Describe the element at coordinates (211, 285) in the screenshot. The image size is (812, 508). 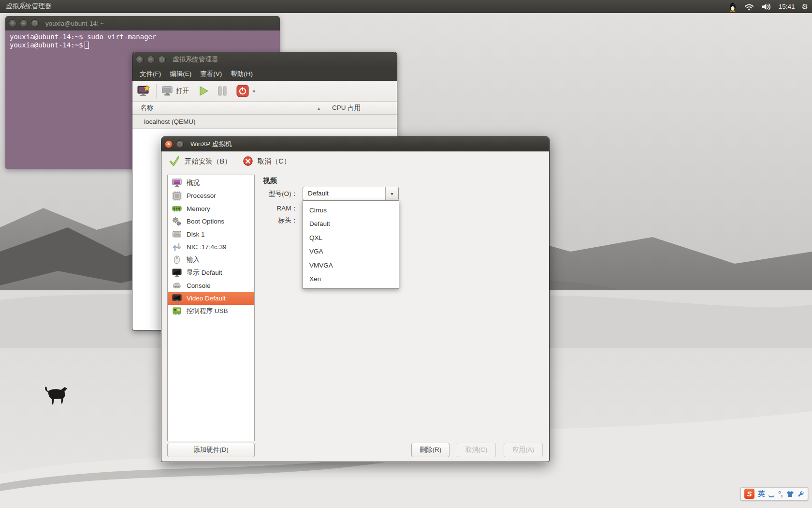
I see `hw-item-console: Console` at that location.